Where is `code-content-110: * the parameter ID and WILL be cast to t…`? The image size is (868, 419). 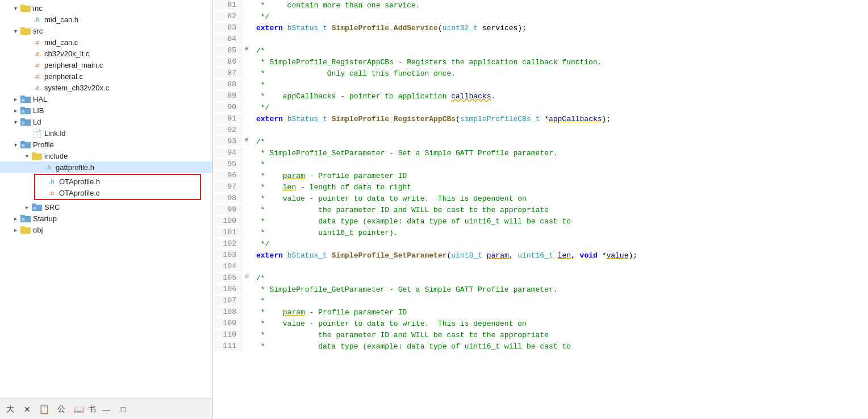
code-content-110: * the parameter ID and WILL be cast to t… is located at coordinates (560, 335).